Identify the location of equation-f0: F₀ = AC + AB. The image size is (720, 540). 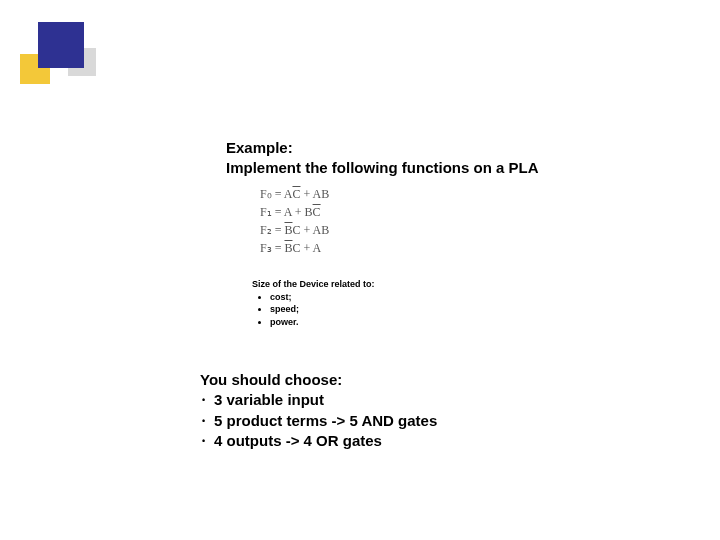
(294, 194).